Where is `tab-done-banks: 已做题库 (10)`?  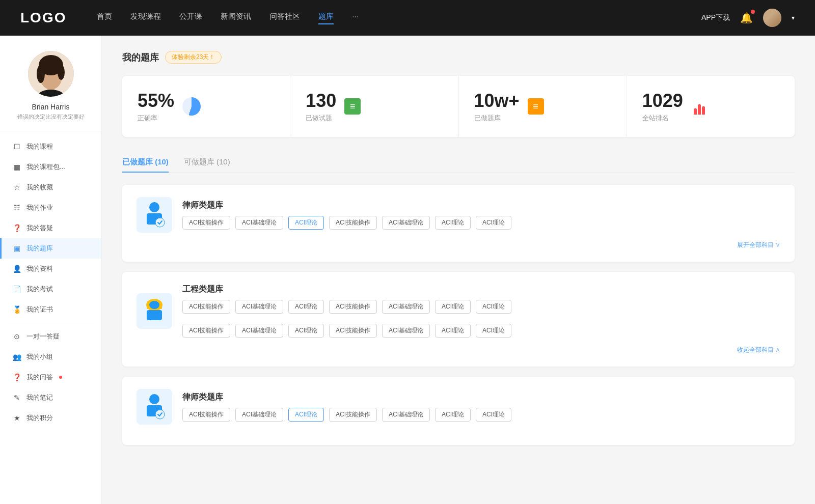
tab-done-banks: 已做题库 (10) is located at coordinates (146, 162).